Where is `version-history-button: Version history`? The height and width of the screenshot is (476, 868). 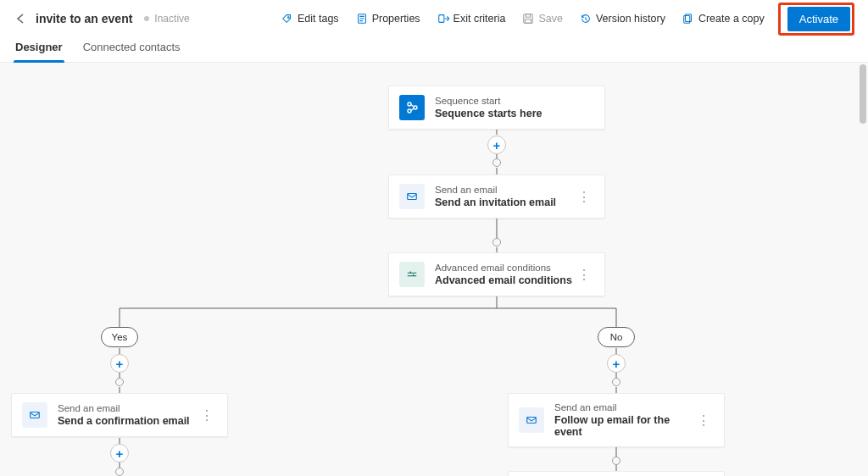
version-history-button: Version history is located at coordinates (622, 19).